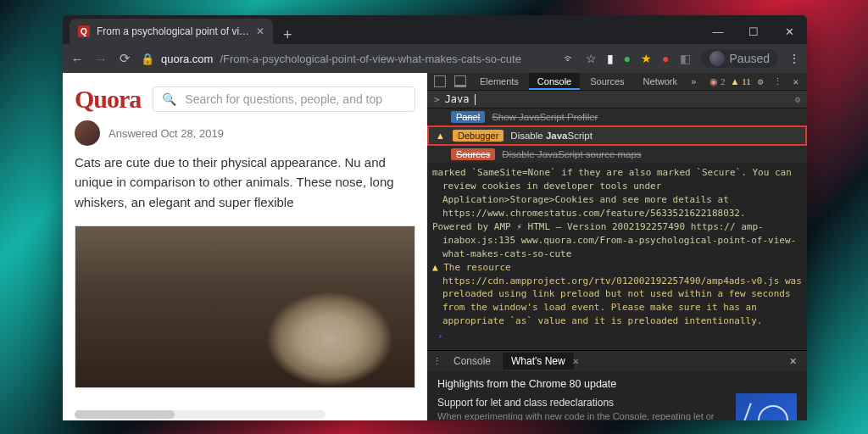 The image size is (868, 434). What do you see at coordinates (87, 133) in the screenshot?
I see `answer-author-avatar` at bounding box center [87, 133].